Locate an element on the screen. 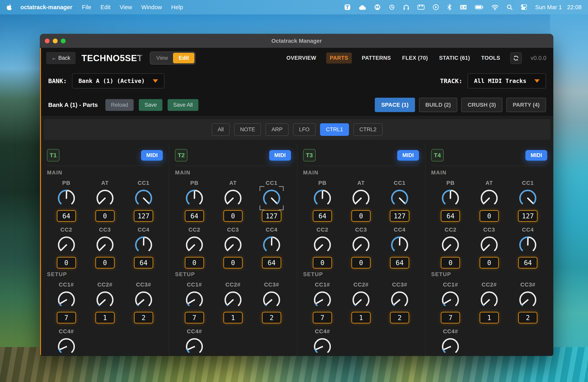 The image size is (588, 382). nav-patterns: PATTERNS is located at coordinates (377, 58).